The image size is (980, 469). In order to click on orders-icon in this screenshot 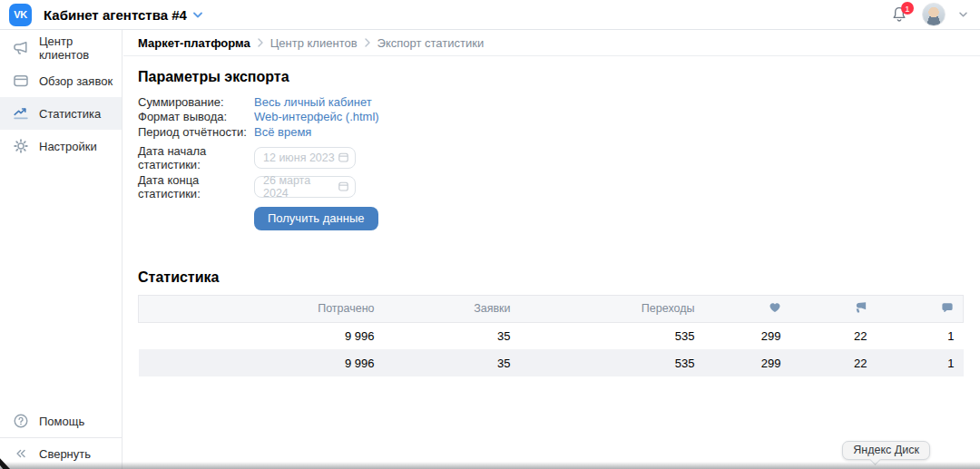, I will do `click(21, 81)`.